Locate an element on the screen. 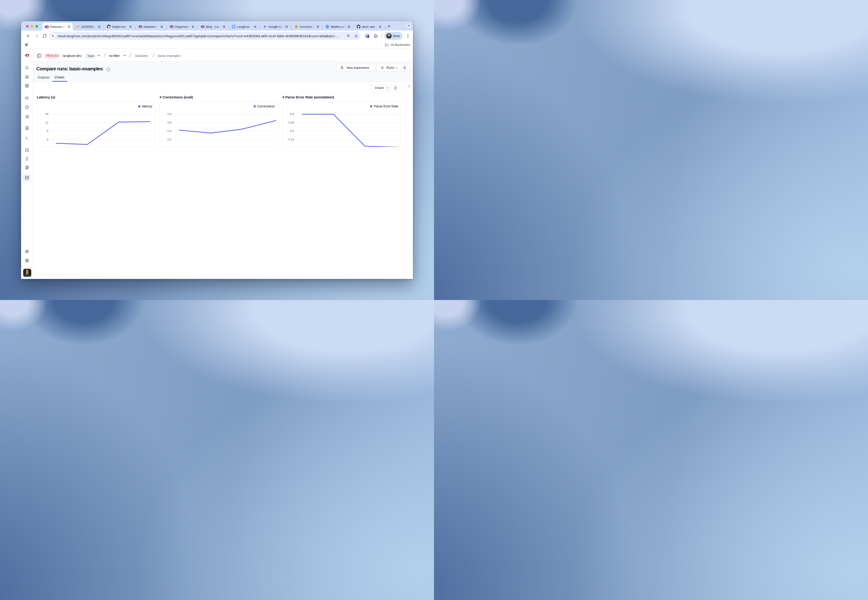 This screenshot has height=600, width=868. svg-text: 0.4 is located at coordinates (169, 131).